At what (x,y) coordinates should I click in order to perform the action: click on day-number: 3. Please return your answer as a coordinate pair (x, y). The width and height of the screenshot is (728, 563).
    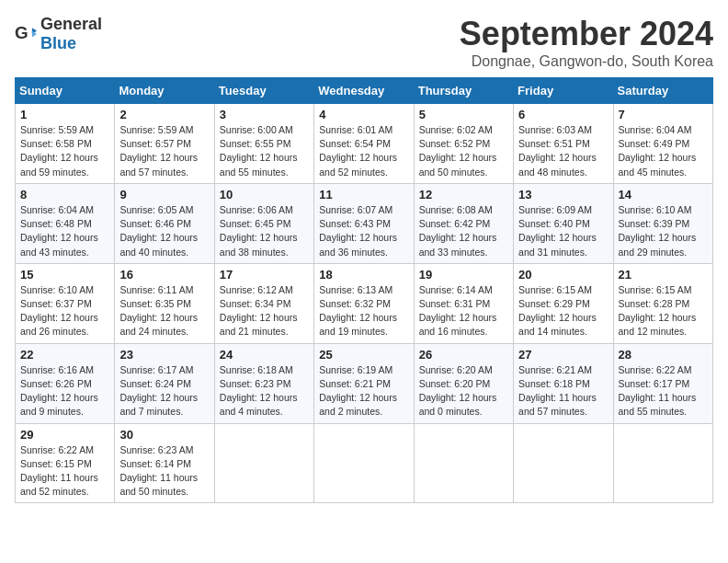
    Looking at the image, I should click on (265, 114).